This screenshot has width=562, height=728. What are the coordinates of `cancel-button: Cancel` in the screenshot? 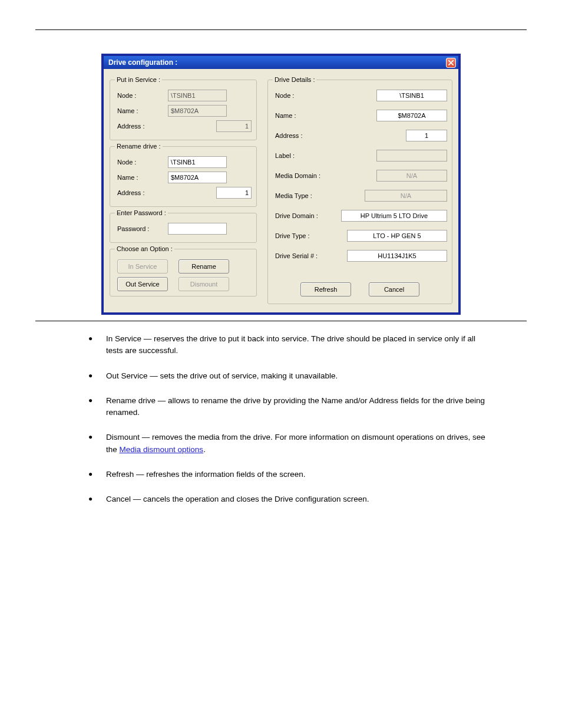 It's located at (394, 289).